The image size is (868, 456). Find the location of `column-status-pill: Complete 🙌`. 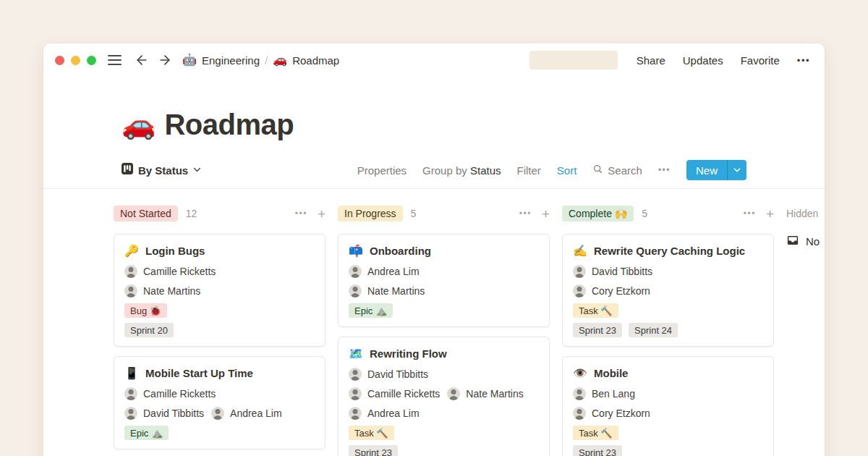

column-status-pill: Complete 🙌 is located at coordinates (597, 214).